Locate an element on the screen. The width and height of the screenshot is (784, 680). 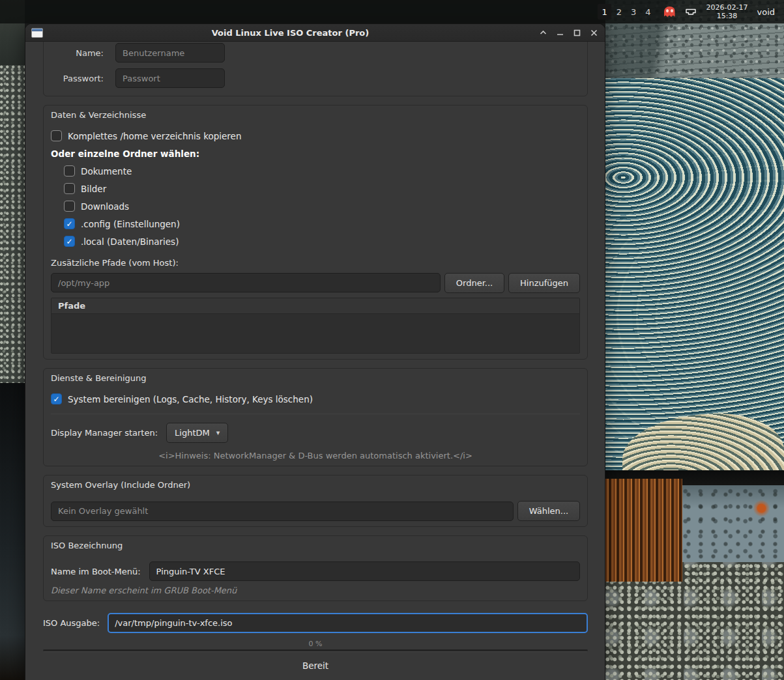
folder-checkbox-row: ✓ .local (Daten/Binaries) is located at coordinates (322, 241).